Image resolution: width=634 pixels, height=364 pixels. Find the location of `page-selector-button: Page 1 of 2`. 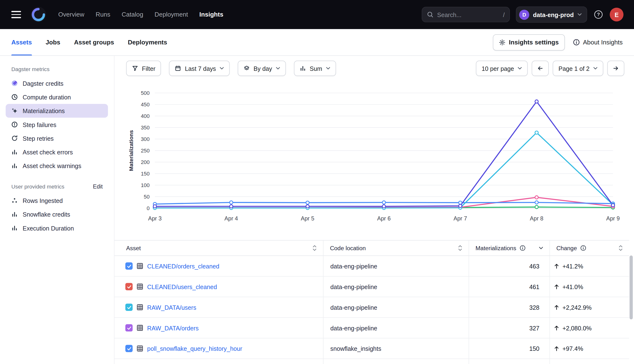

page-selector-button: Page 1 of 2 is located at coordinates (578, 68).